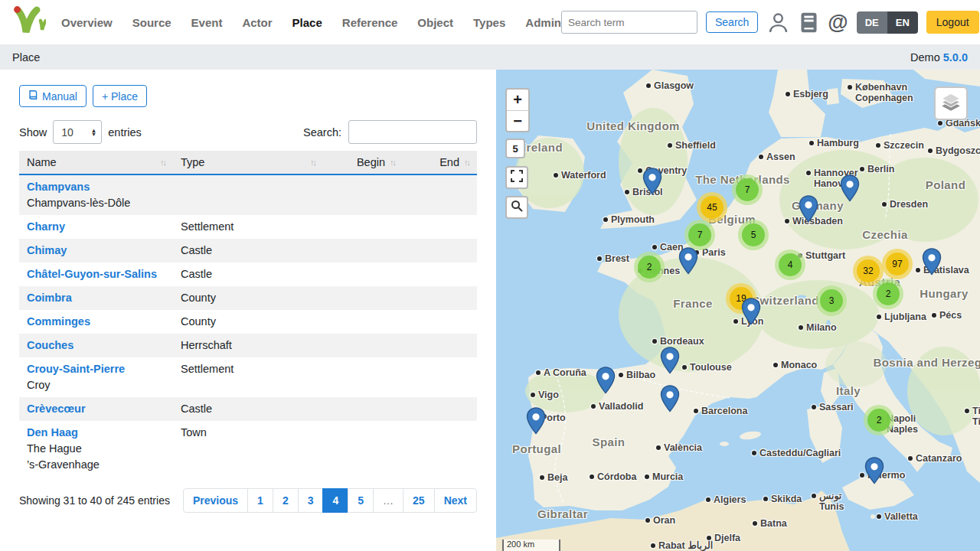 This screenshot has width=980, height=551. I want to click on place-name-link: Den Haag, so click(52, 432).